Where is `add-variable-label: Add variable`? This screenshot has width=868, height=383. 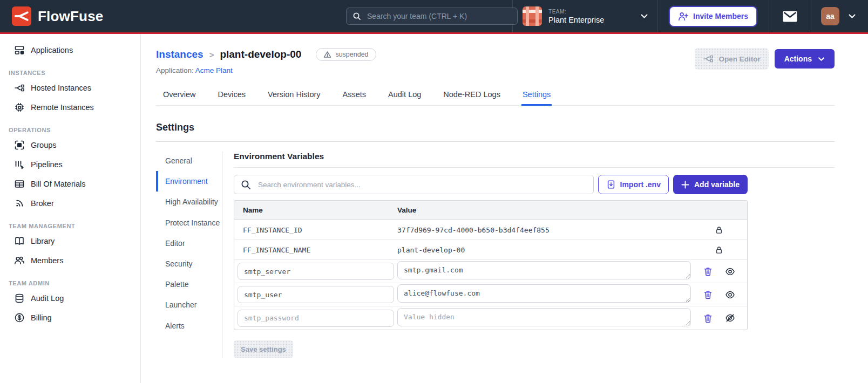
add-variable-label: Add variable is located at coordinates (717, 184).